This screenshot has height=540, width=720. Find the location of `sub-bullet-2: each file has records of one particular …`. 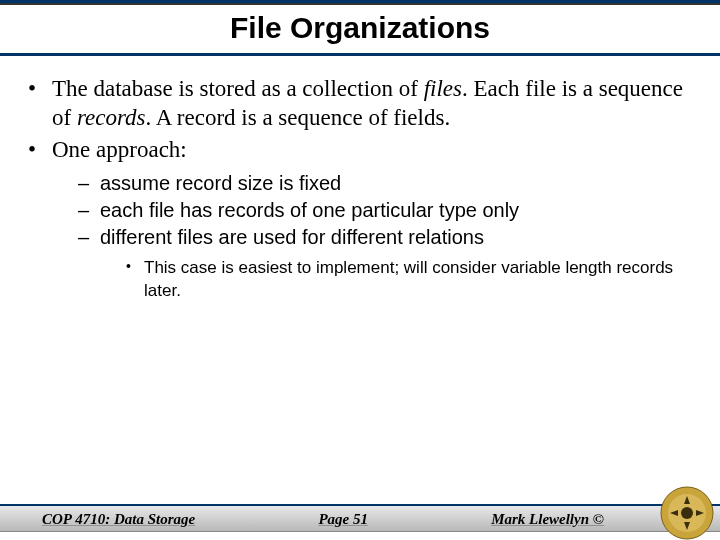

sub-bullet-2: each file has records of one particular … is located at coordinates (389, 210).